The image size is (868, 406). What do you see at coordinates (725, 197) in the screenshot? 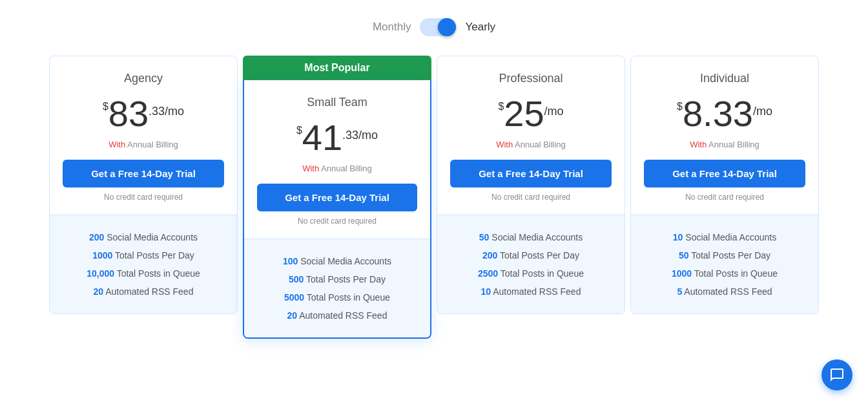
I see `no-cc-individual: No credit card required` at bounding box center [725, 197].